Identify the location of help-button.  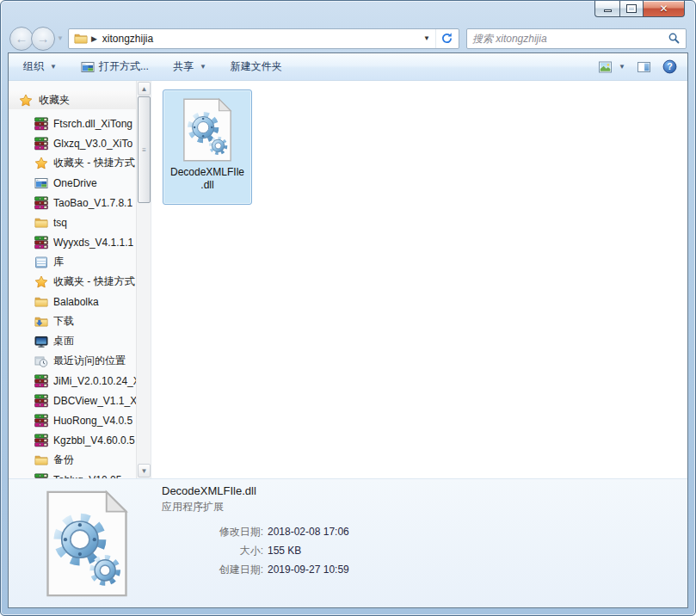
(669, 67).